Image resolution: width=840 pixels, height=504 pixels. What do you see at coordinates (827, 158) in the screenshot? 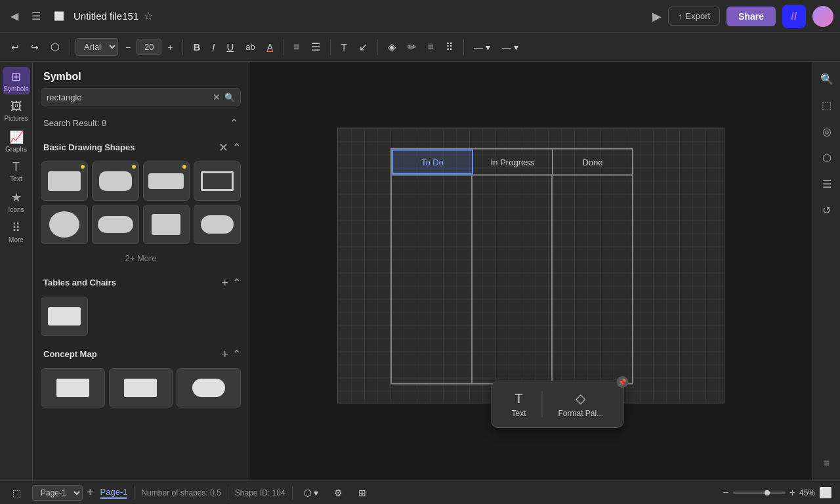
I see `right-sidebar-import-button: ⬡` at bounding box center [827, 158].